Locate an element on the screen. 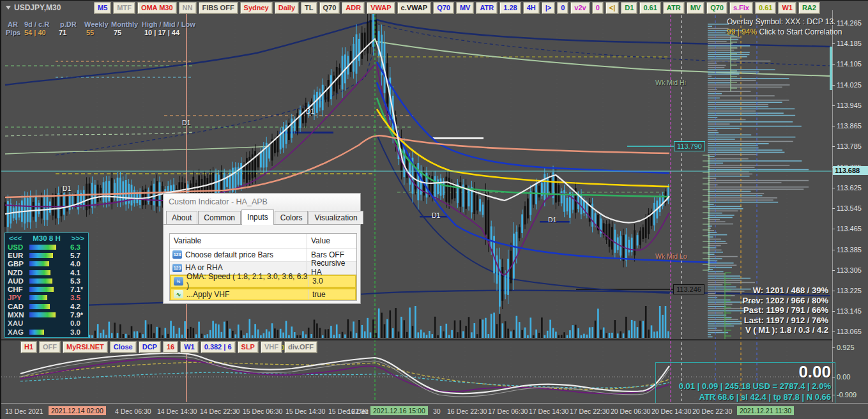 The width and height of the screenshot is (868, 419). time-label: 17 Dec 06:30 is located at coordinates (508, 411).